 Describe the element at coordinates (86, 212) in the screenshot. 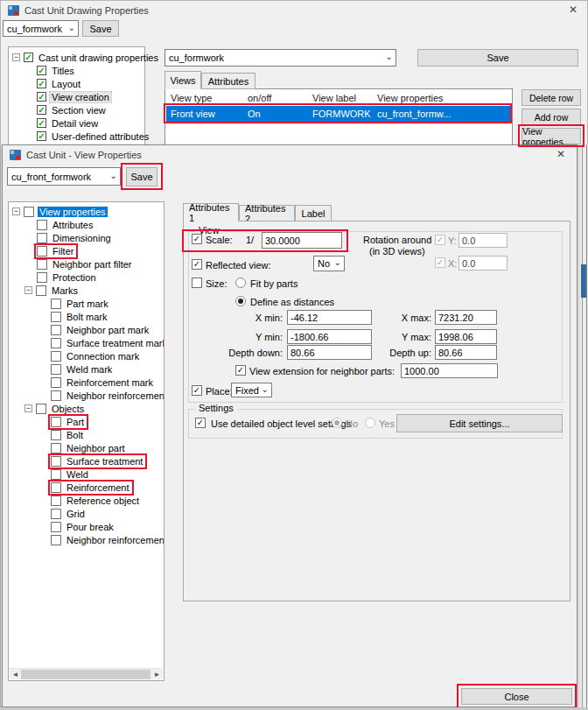

I see `tree-item-view-properties: − View properties` at that location.